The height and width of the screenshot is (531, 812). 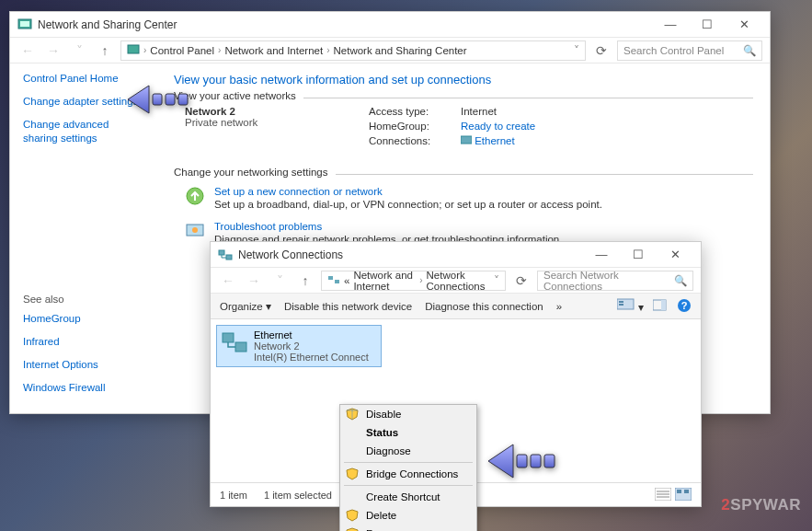 What do you see at coordinates (456, 255) in the screenshot?
I see `titlebar: Network Connections — ☐ ✕` at bounding box center [456, 255].